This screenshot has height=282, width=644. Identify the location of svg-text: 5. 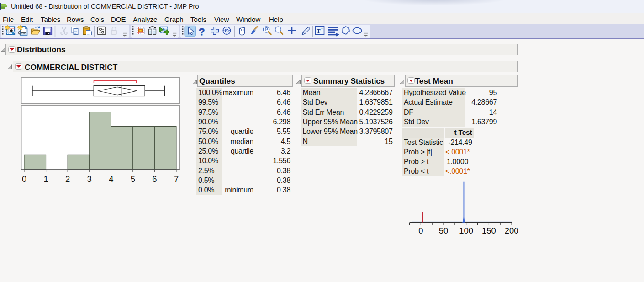
(133, 179).